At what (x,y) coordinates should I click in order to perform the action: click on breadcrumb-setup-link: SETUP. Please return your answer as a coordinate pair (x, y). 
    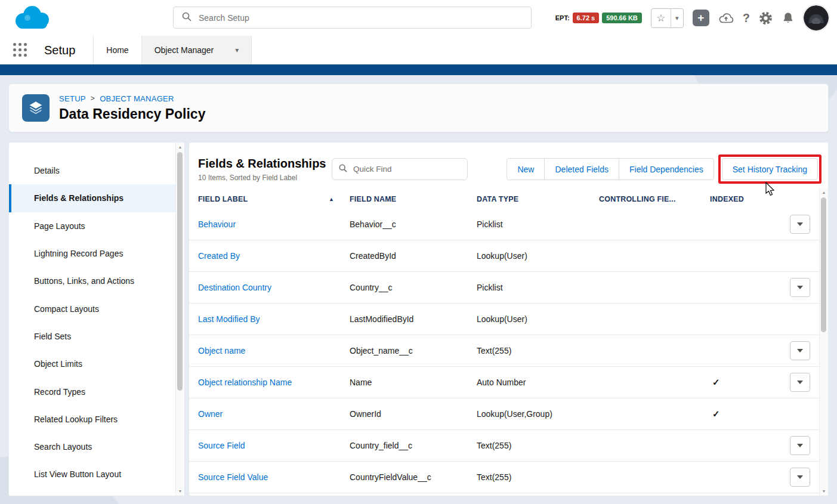
    Looking at the image, I should click on (73, 99).